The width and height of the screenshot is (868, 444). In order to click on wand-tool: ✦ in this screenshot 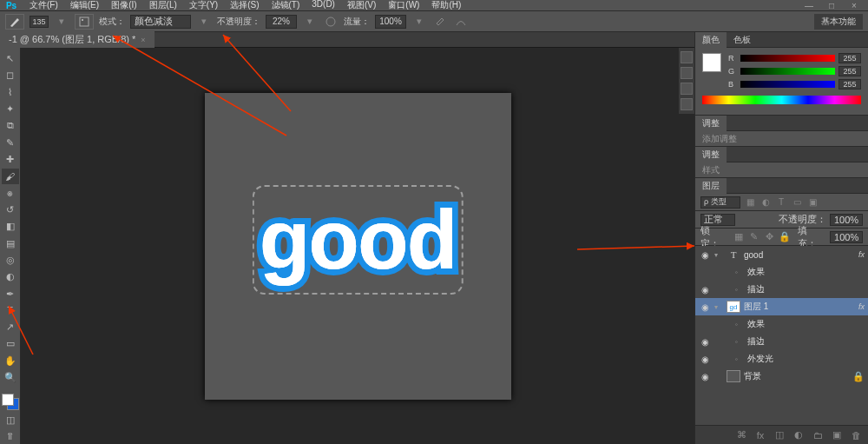, I will do `click(10, 109)`.